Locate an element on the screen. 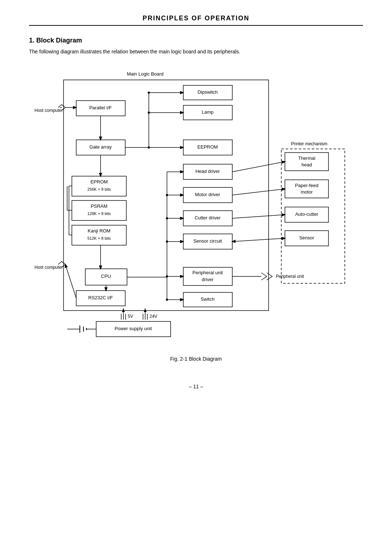  auto-cutter-box: Auto-cutter is located at coordinates (307, 214).